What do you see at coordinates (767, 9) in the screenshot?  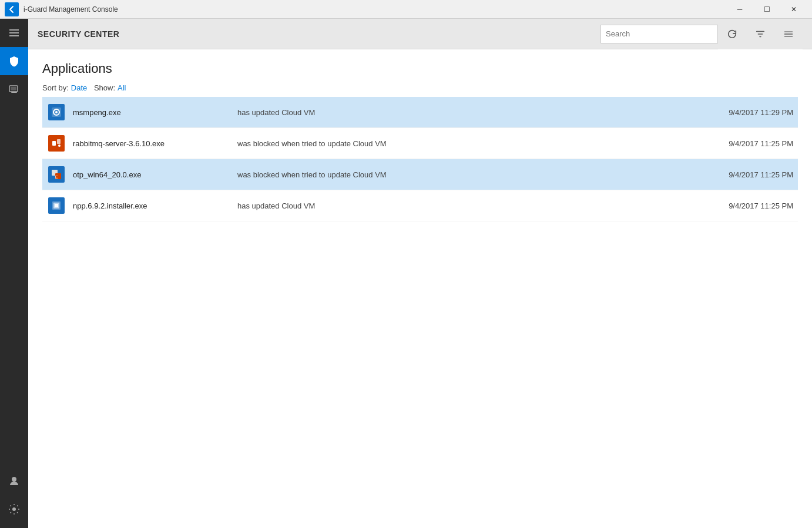 I see `maximize-button: ☐` at bounding box center [767, 9].